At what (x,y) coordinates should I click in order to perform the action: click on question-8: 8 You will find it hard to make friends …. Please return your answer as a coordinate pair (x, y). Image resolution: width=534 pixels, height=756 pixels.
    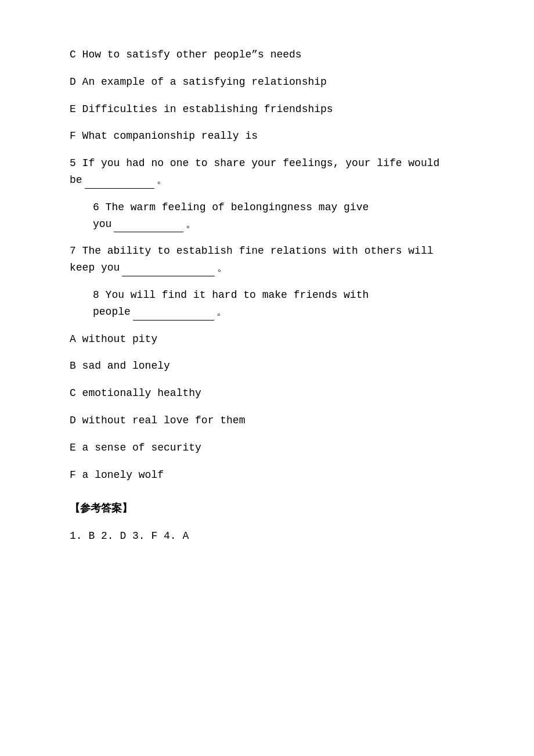
    Looking at the image, I should click on (267, 304).